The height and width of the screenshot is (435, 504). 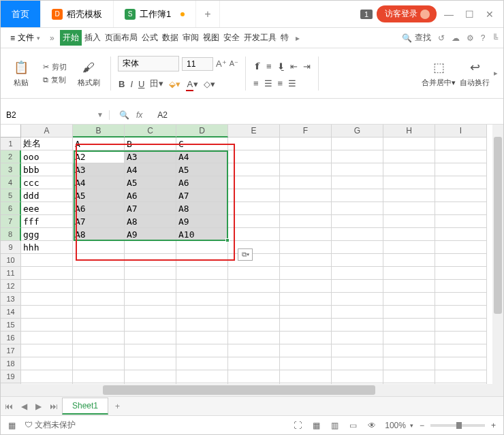 What do you see at coordinates (358, 131) in the screenshot?
I see `column-header: G` at bounding box center [358, 131].